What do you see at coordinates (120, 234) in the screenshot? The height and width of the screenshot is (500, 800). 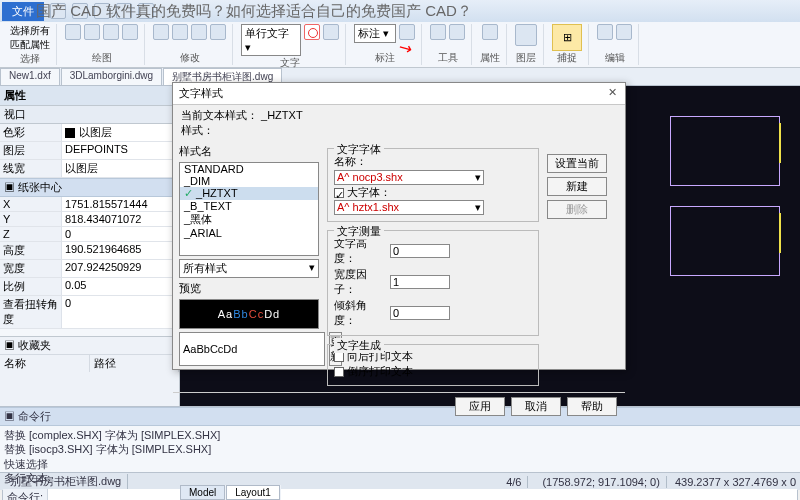 I see `prop-val-z: 0` at bounding box center [120, 234].